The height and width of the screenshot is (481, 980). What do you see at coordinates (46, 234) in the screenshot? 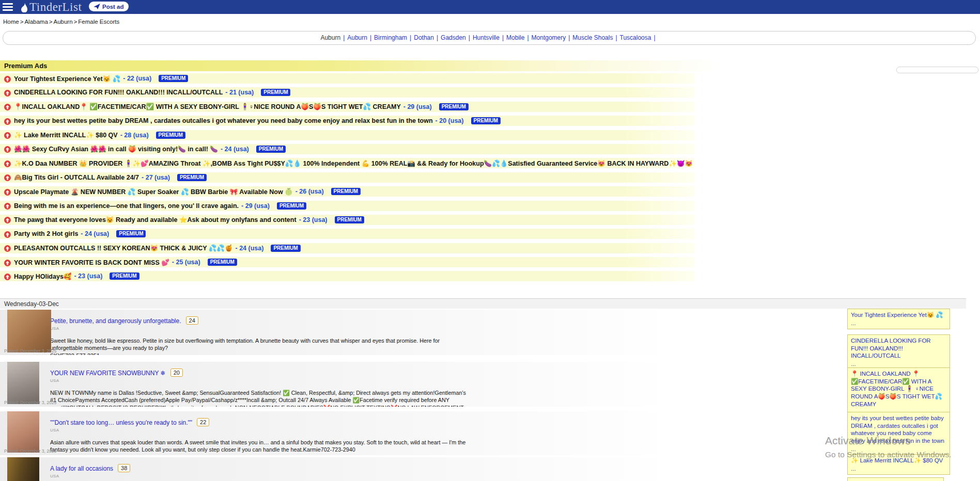
I see `premium-ad-title-link: Party with 2 Hot girls` at bounding box center [46, 234].